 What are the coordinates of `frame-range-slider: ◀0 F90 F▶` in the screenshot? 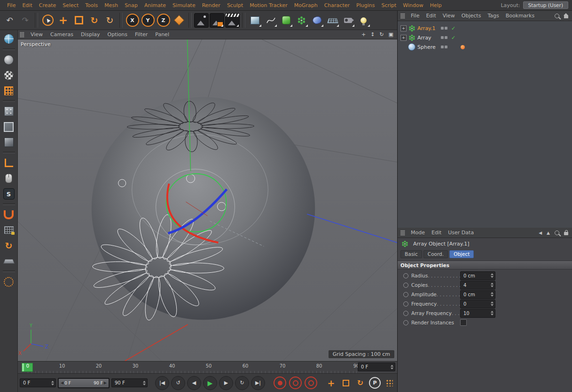 It's located at (84, 383).